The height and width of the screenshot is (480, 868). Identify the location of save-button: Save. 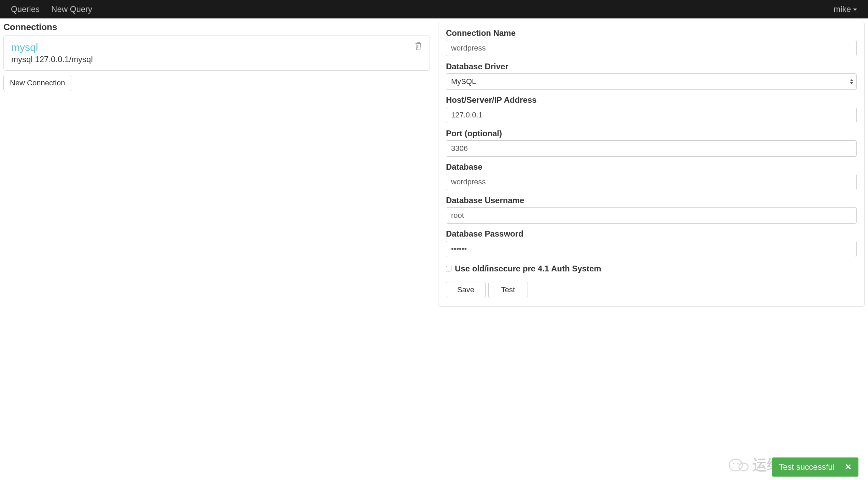
(466, 290).